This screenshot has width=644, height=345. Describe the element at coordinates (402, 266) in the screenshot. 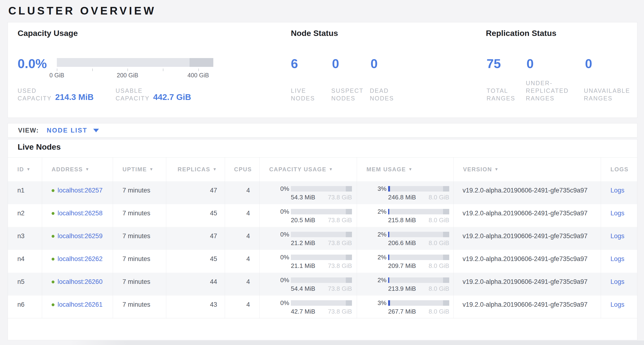

I see `mem-usage-used-value: 209.7 MiB` at that location.